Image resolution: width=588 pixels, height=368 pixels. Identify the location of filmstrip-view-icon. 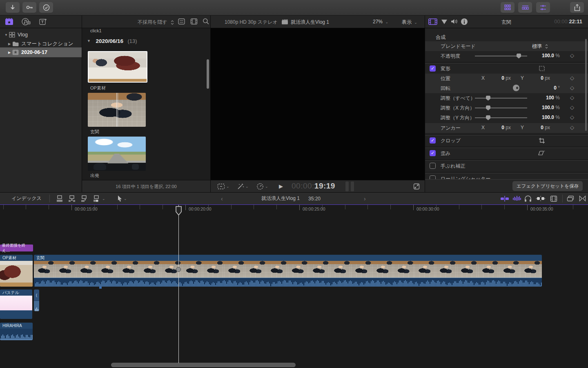
(194, 21).